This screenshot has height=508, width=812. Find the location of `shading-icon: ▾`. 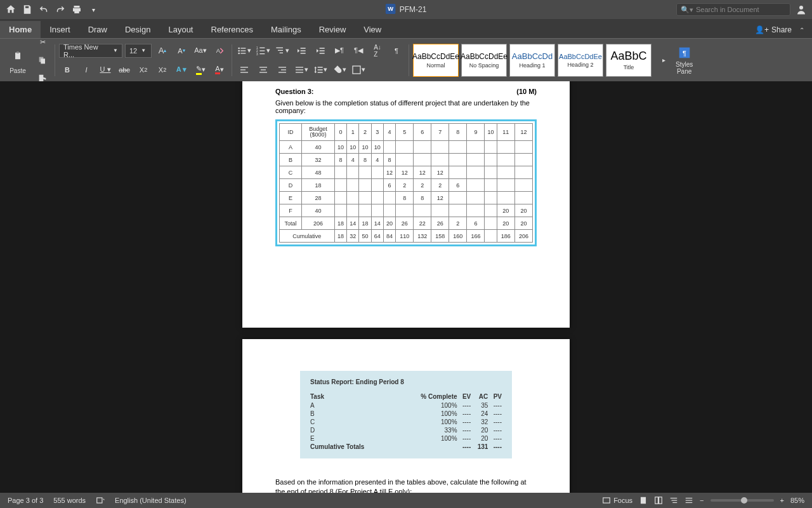

shading-icon: ▾ is located at coordinates (339, 70).